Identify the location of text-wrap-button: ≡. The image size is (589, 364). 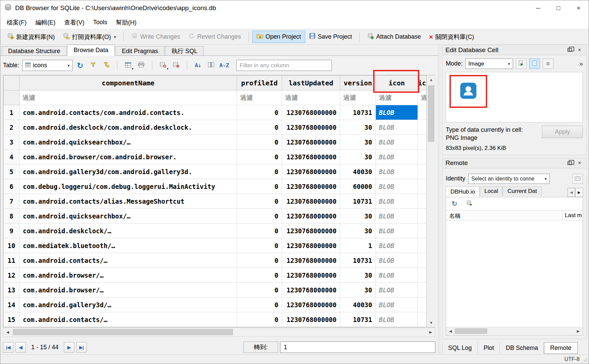
(548, 64).